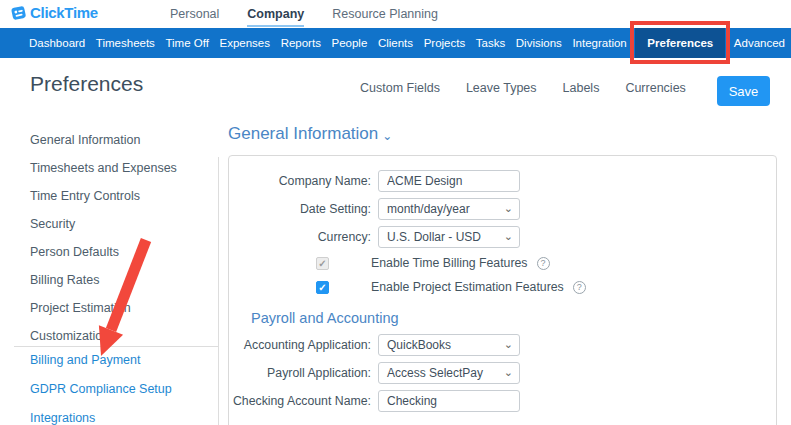 The height and width of the screenshot is (425, 791). I want to click on payroll-application-label: Payroll Application:, so click(304, 373).